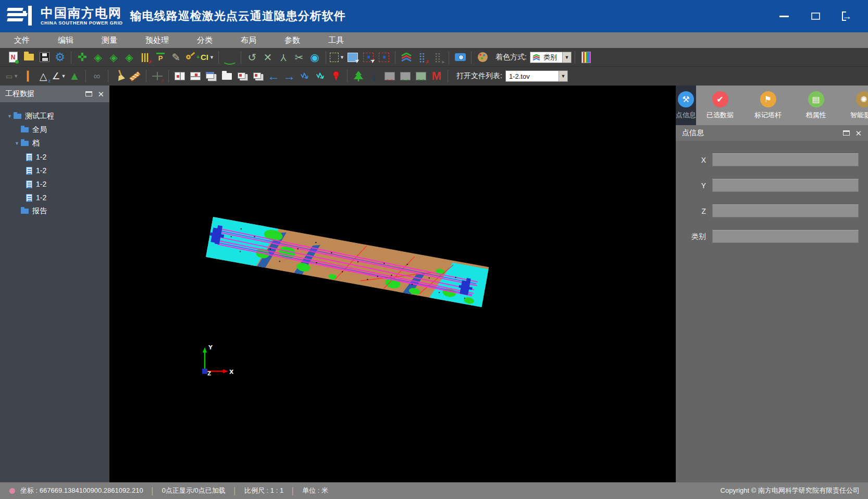 This screenshot has height=499, width=868. What do you see at coordinates (532, 76) in the screenshot?
I see `open-file-list-value: 1-2.tov` at bounding box center [532, 76].